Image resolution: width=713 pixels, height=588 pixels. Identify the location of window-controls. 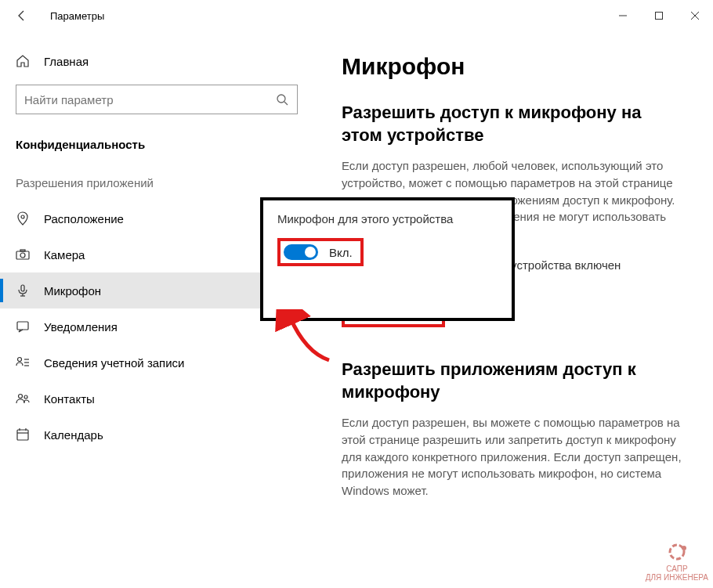
(659, 16).